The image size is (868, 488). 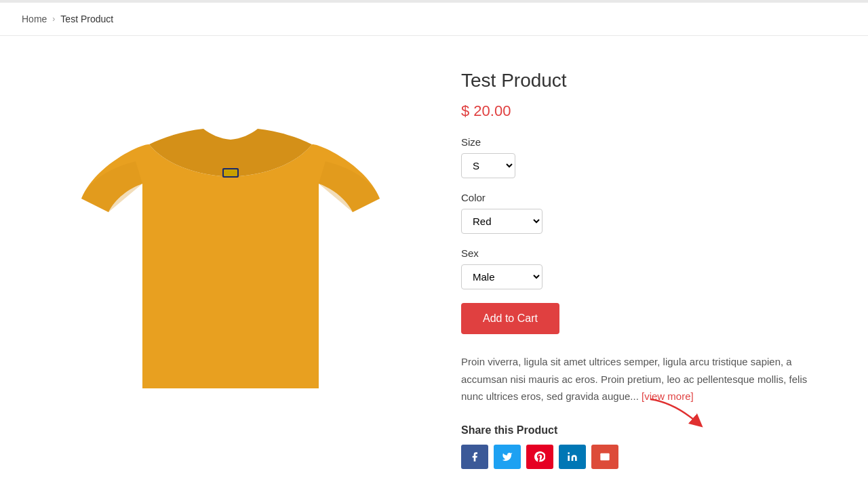 What do you see at coordinates (637, 81) in the screenshot?
I see `product-title: Test Product` at bounding box center [637, 81].